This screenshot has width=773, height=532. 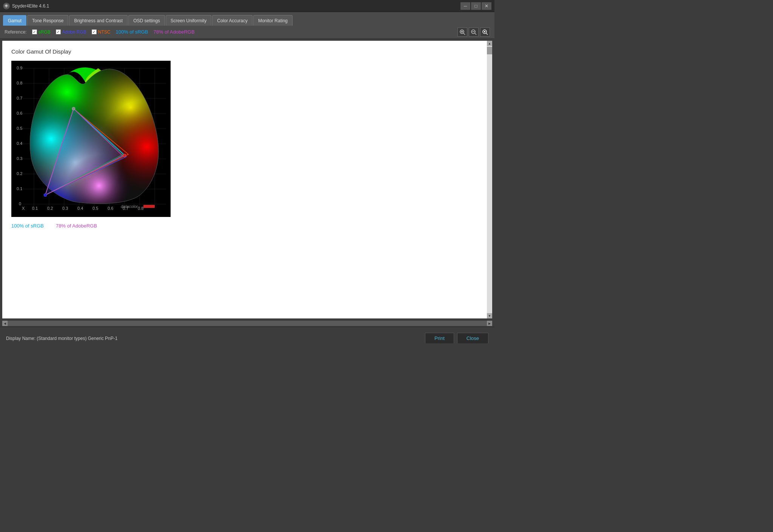 What do you see at coordinates (487, 6) in the screenshot?
I see `close-window-button: ✕` at bounding box center [487, 6].